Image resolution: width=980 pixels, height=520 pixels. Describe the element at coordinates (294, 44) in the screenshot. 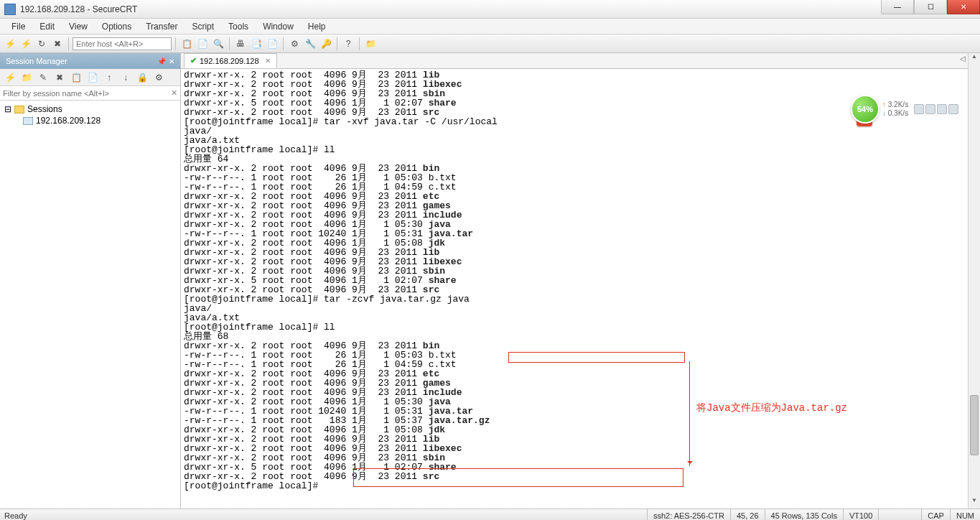

I see `options-icon: ⚙` at that location.